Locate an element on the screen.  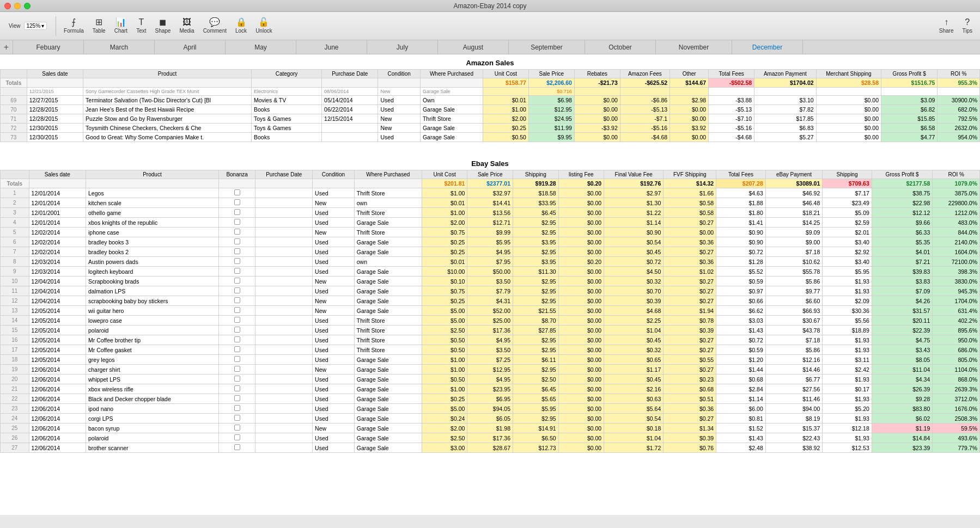
amazon-th-salesdate: Sales date is located at coordinates (54, 74).